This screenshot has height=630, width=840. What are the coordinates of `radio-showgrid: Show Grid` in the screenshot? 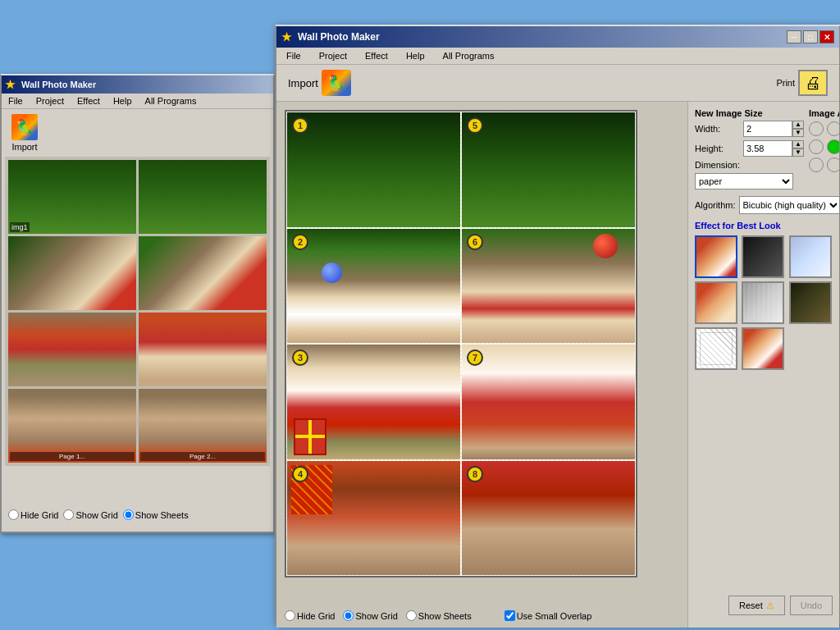 It's located at (370, 615).